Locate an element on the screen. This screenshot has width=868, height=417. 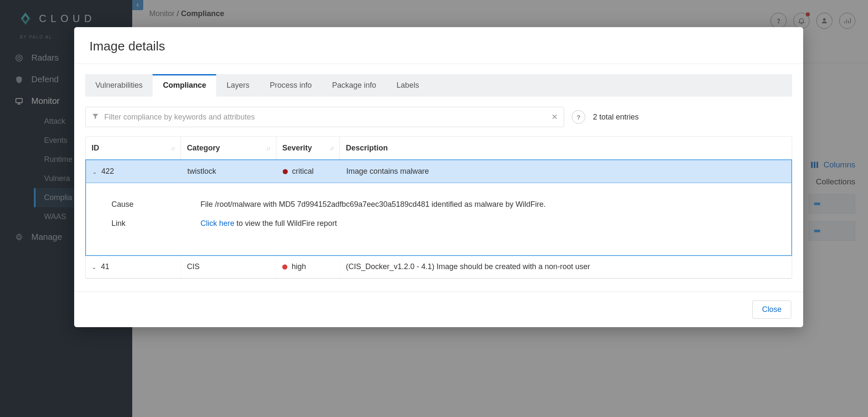
filter-input is located at coordinates (326, 117).